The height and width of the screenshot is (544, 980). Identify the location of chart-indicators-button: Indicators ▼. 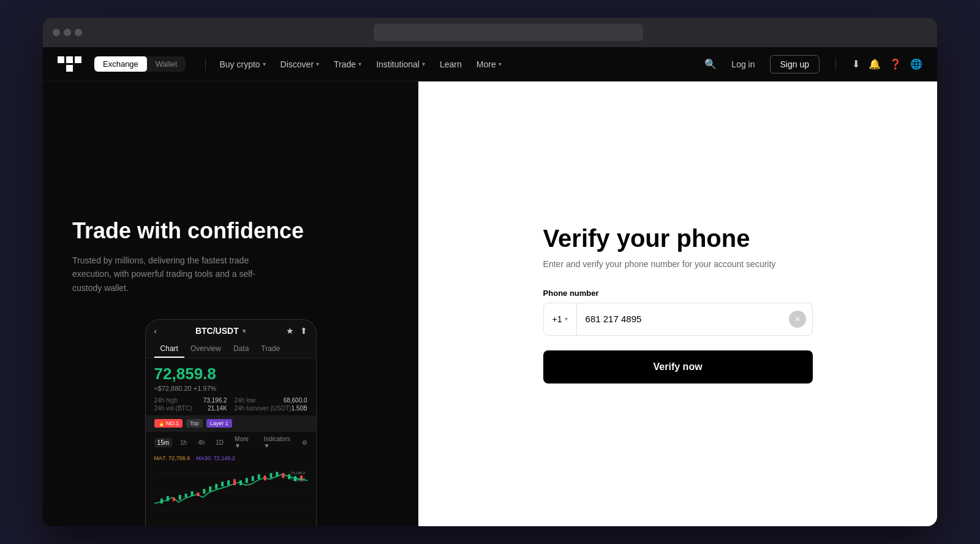
(280, 442).